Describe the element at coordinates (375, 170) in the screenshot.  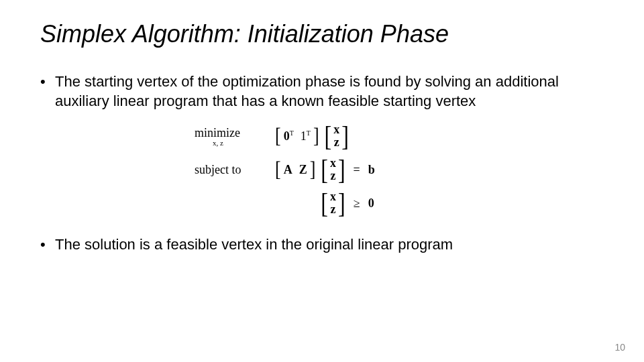
I see `rhs-b: b` at that location.